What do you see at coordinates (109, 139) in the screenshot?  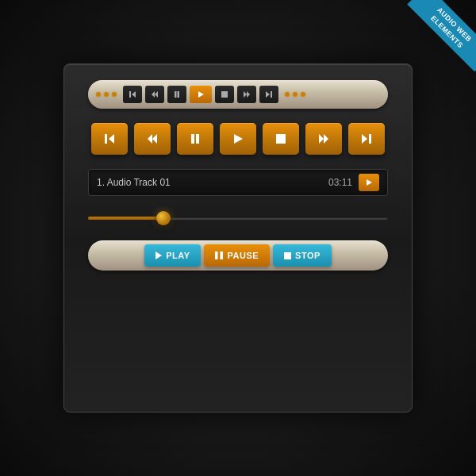 I see `large-skip-back-button` at bounding box center [109, 139].